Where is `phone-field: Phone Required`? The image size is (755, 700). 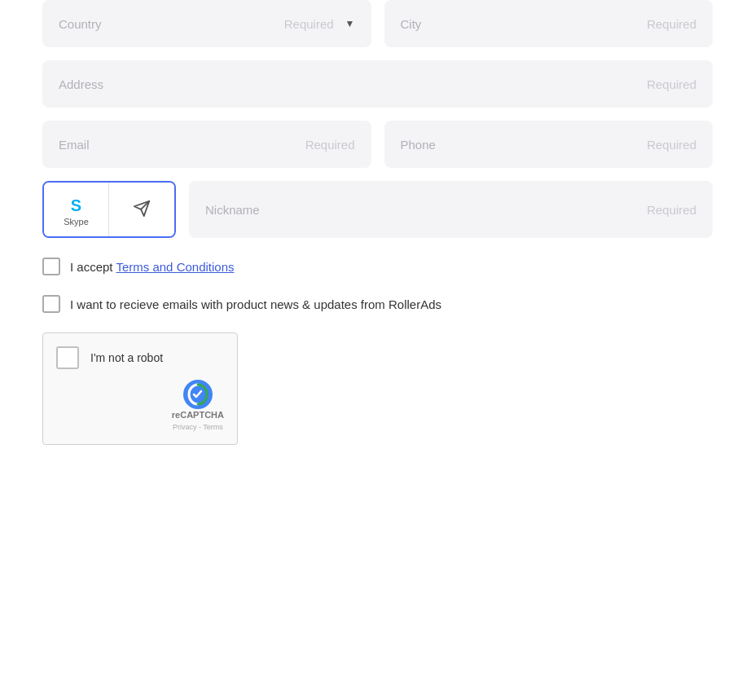 phone-field: Phone Required is located at coordinates (549, 144).